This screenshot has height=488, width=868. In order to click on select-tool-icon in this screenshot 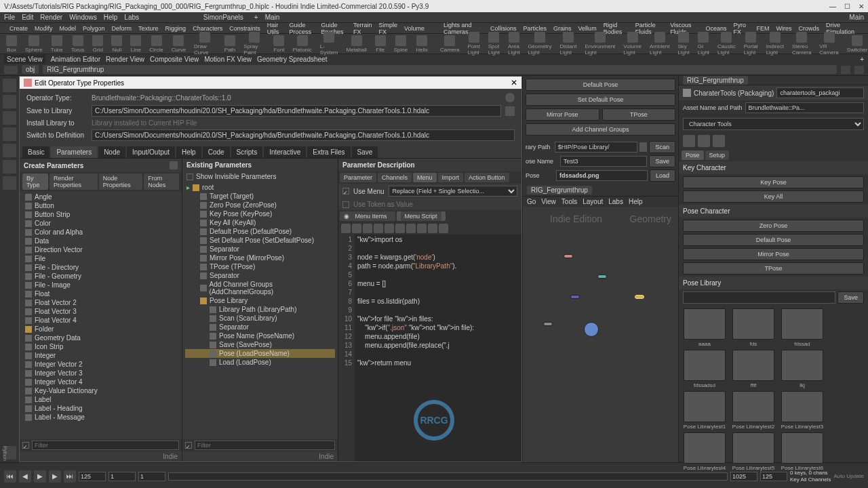, I will do `click(9, 85)`.